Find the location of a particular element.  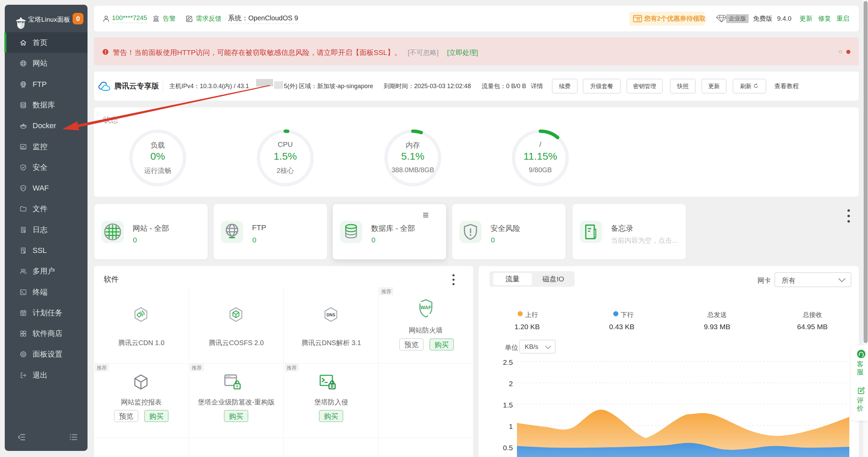

svg-text: 2.5 is located at coordinates (508, 362).